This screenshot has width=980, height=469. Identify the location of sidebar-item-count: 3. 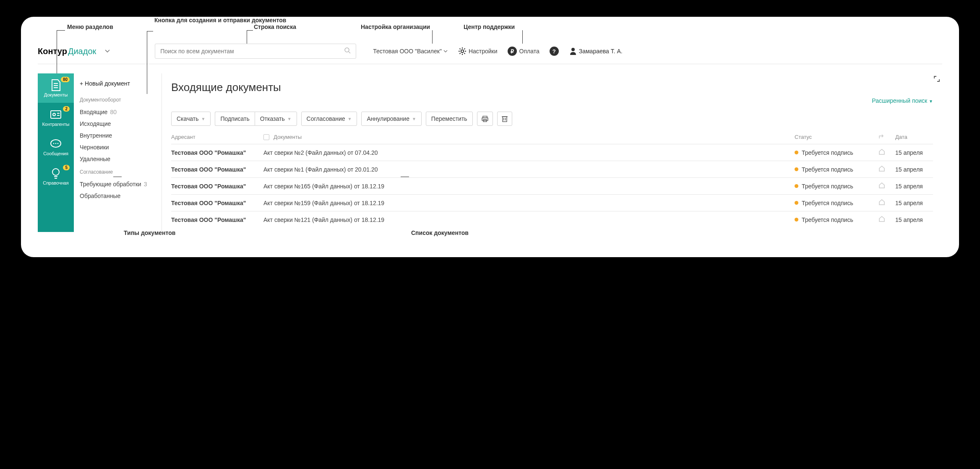
(146, 184).